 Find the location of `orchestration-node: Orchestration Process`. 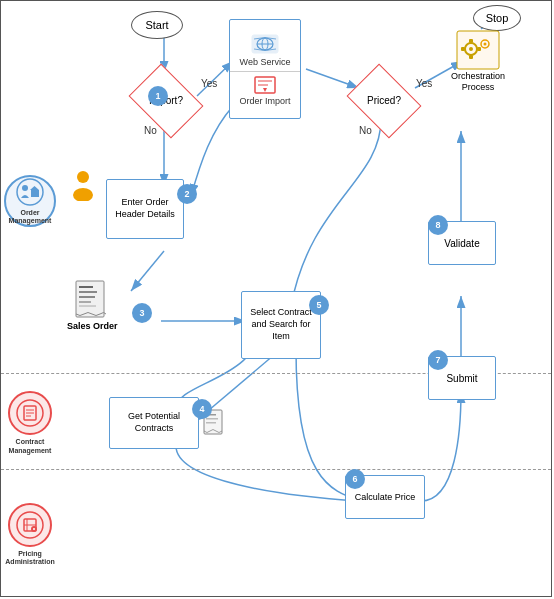

orchestration-node: Orchestration Process is located at coordinates (478, 61).